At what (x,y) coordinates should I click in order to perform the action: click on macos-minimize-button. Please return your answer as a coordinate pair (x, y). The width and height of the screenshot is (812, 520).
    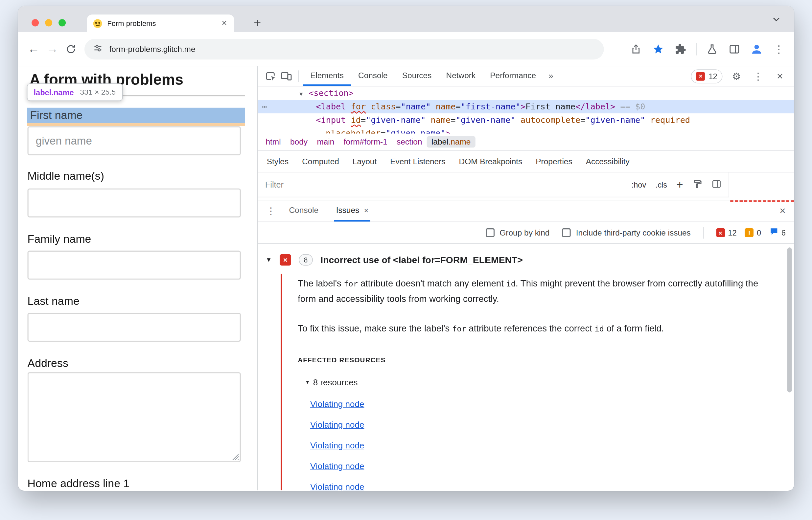
    Looking at the image, I should click on (49, 23).